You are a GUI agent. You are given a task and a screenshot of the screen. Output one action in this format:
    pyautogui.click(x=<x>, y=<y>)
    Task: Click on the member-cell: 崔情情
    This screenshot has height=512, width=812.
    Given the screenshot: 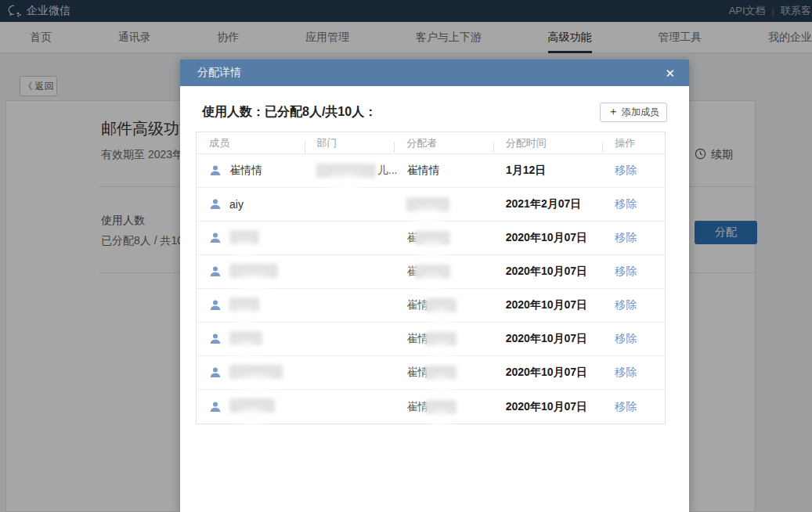 What is the action you would take?
    pyautogui.click(x=251, y=171)
    